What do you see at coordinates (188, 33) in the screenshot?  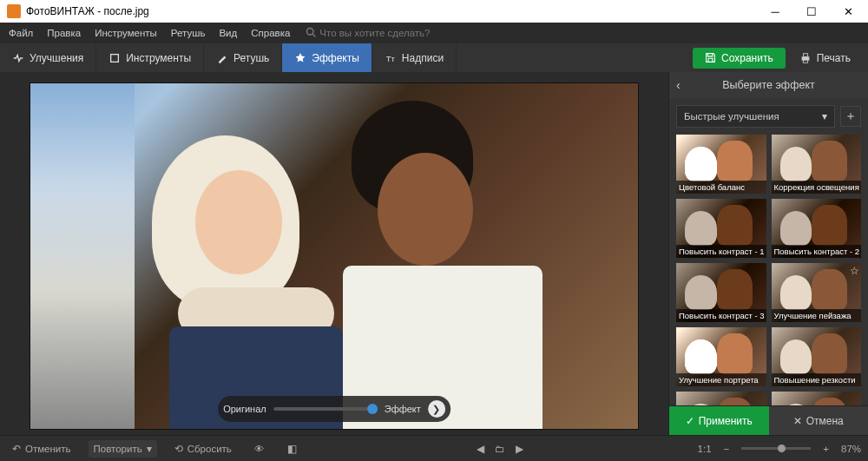 I see `menu-retouch: Ретушь` at bounding box center [188, 33].